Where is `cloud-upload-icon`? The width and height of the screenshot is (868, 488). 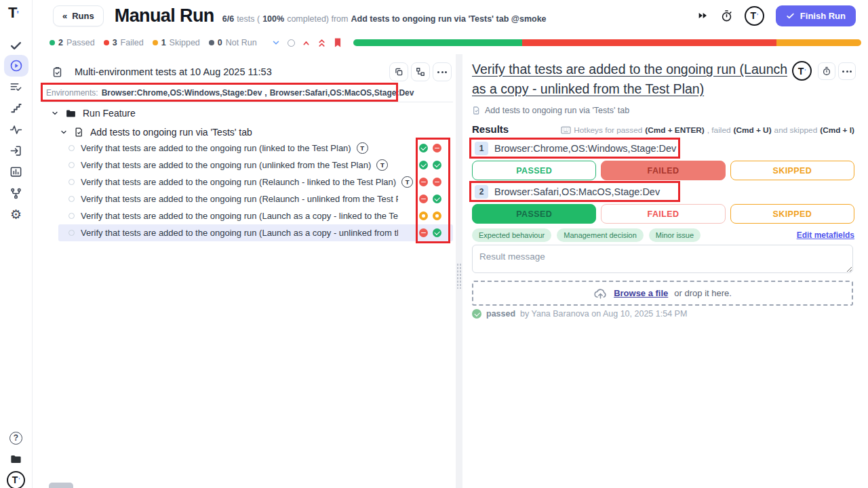 cloud-upload-icon is located at coordinates (601, 293).